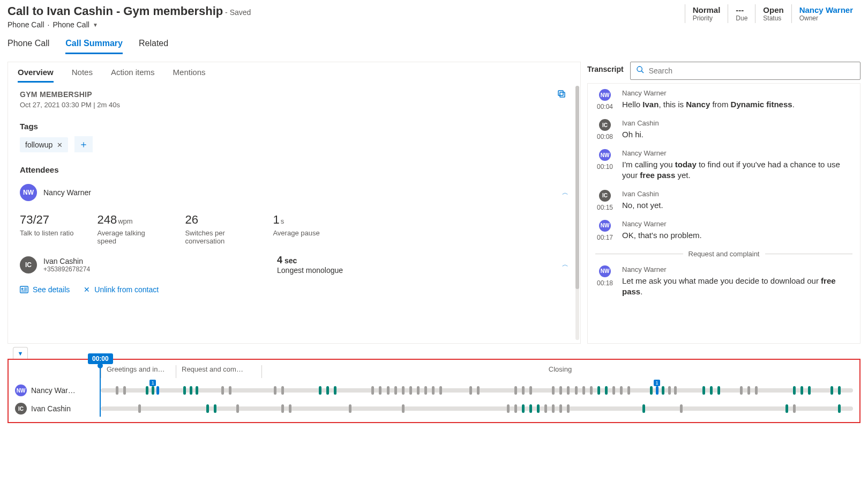 This screenshot has width=868, height=503. I want to click on stat-unit: sec, so click(290, 261).